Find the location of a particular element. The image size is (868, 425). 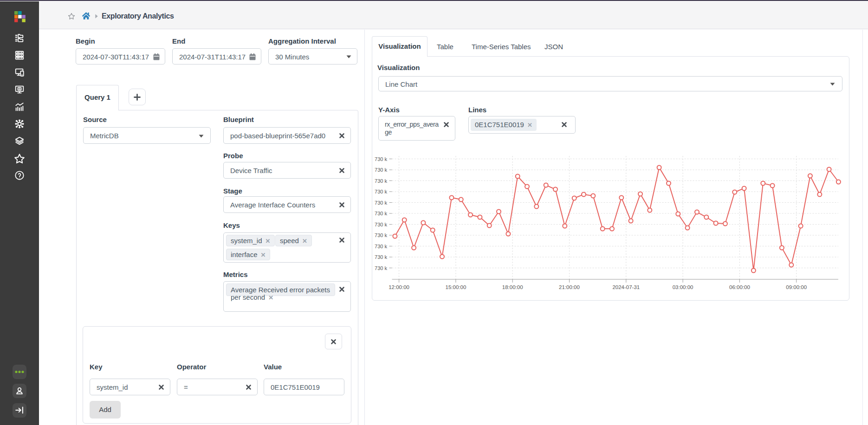

svg-text: 15:00:00 is located at coordinates (456, 287).